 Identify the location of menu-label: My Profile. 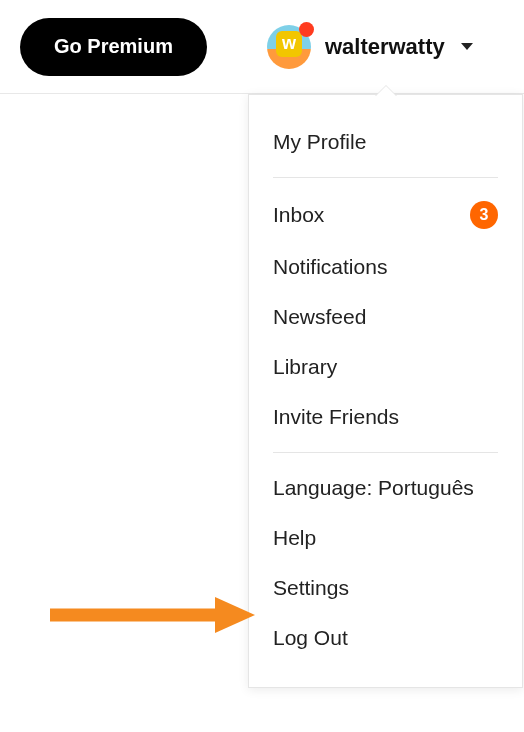
(320, 142).